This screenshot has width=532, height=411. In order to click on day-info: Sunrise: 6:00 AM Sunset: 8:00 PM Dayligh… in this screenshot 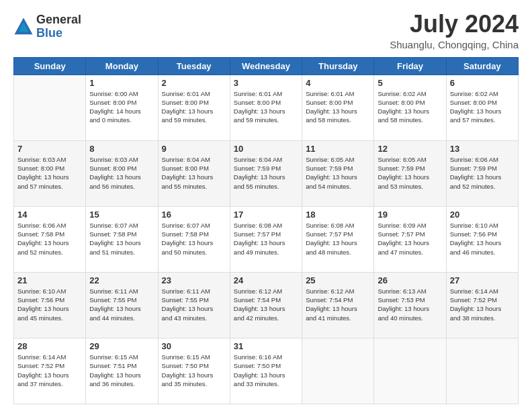, I will do `click(122, 107)`.